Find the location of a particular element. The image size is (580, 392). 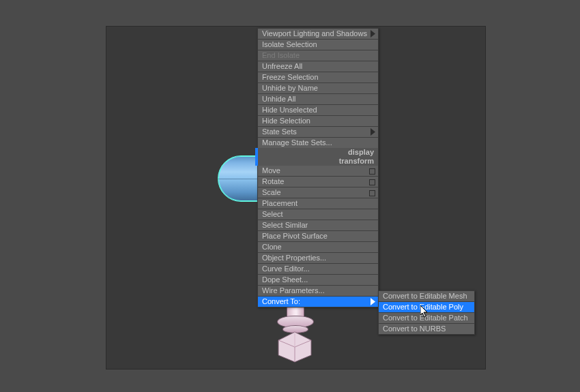

menu-item-label: Select Similar is located at coordinates (285, 225).